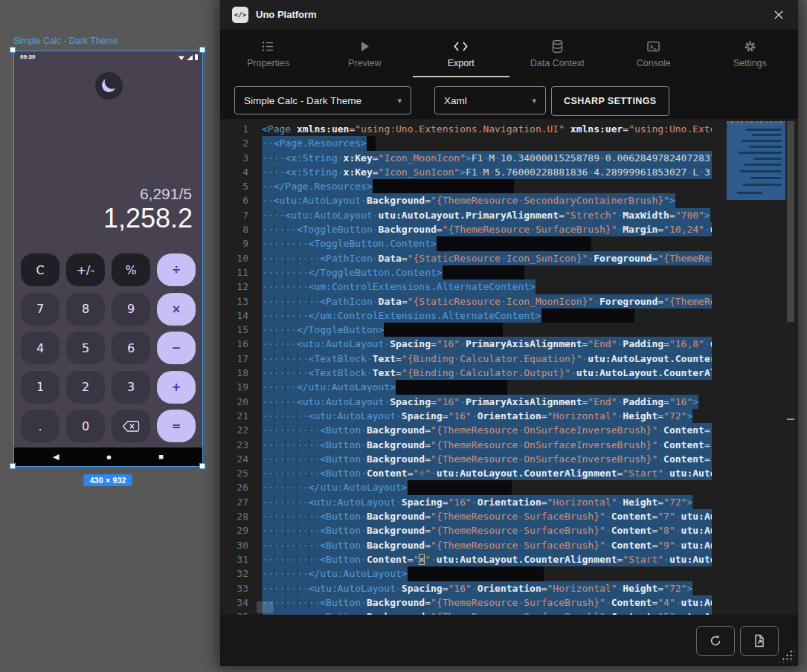 The image size is (807, 672). I want to click on key-C: C, so click(40, 270).